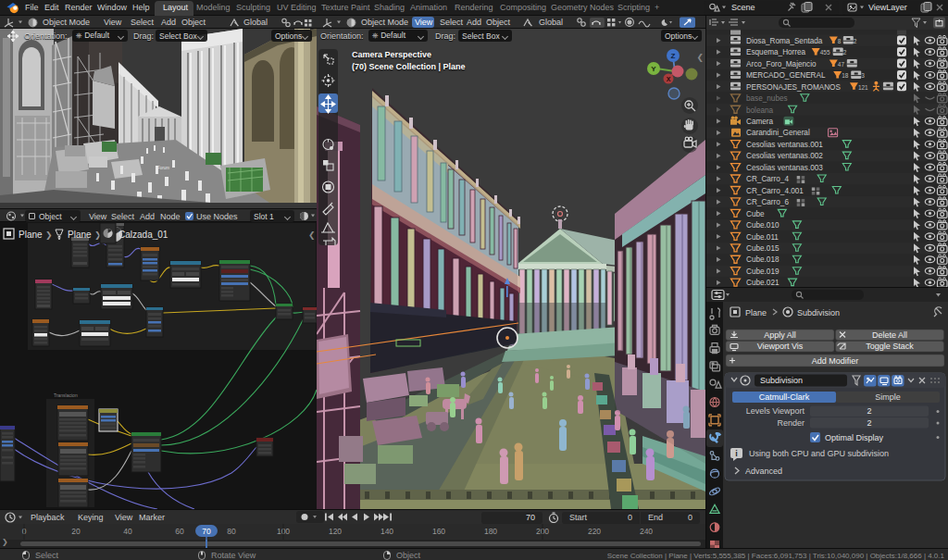 Image resolution: width=948 pixels, height=560 pixels. What do you see at coordinates (767, 180) in the screenshot?
I see `svg-text: CR_Carro_4` at bounding box center [767, 180].